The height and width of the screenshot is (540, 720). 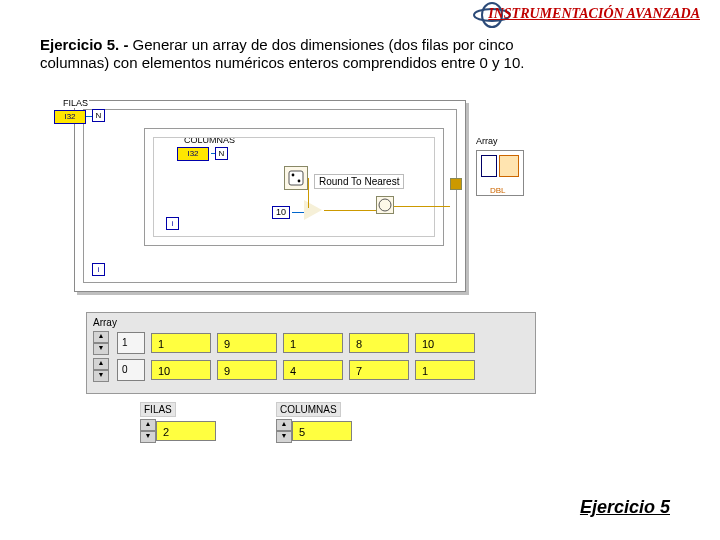 What do you see at coordinates (294, 187) in the screenshot?
I see `inner-loop-body: i 10 Round To Nearest` at bounding box center [294, 187].